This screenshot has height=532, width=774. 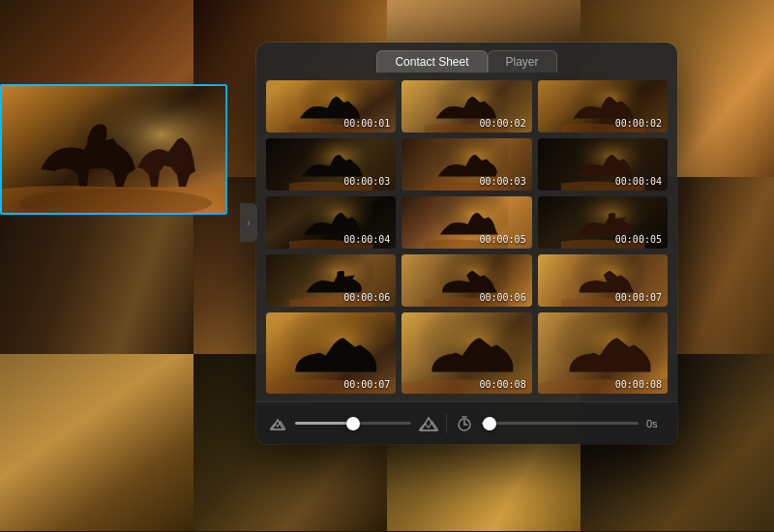 I want to click on zoom-slider, so click(x=353, y=424).